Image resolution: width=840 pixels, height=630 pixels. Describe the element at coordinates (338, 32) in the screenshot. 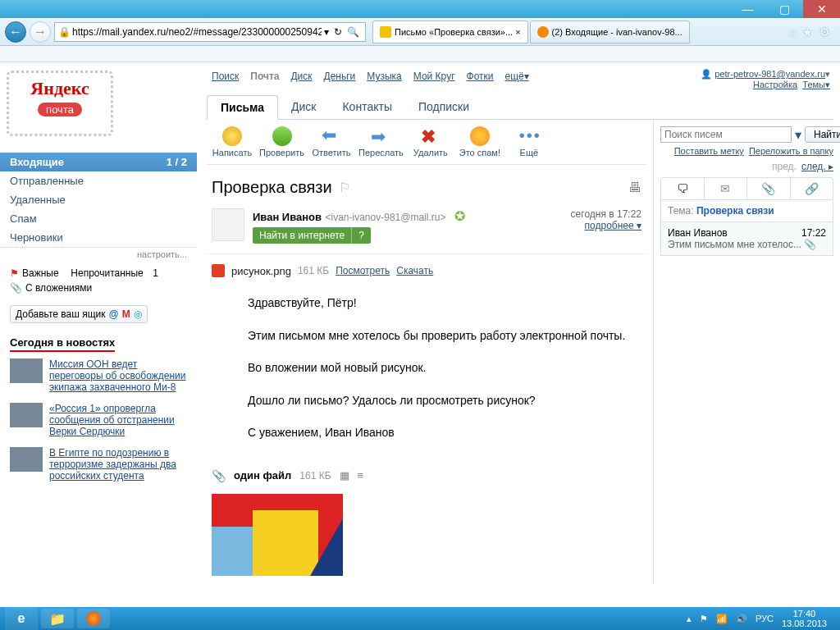

I see `refresh-icon: ↻` at that location.